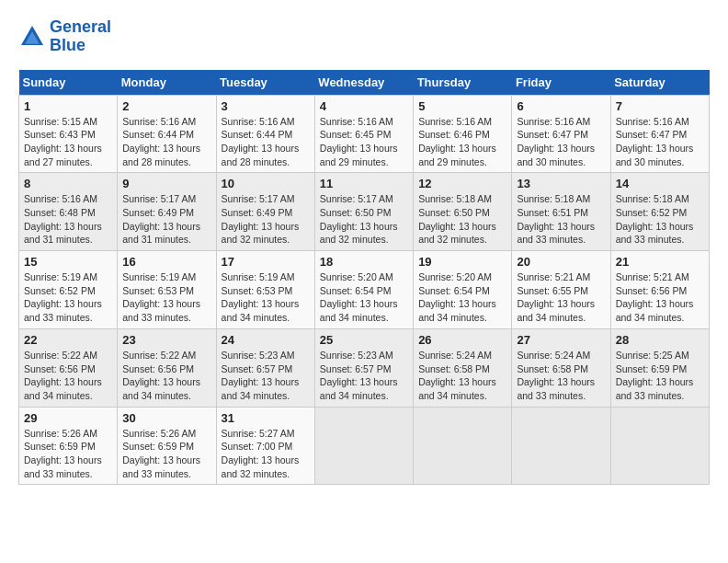  Describe the element at coordinates (266, 418) in the screenshot. I see `day-number: 31` at that location.